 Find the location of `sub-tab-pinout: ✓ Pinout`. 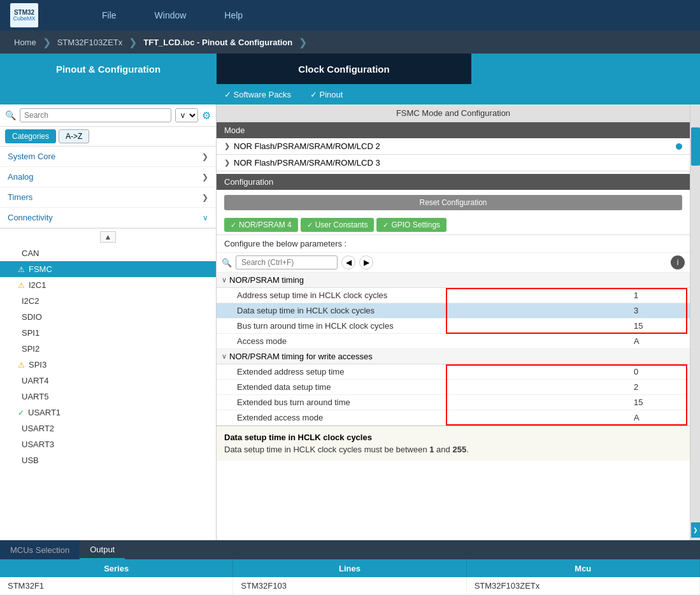

sub-tab-pinout: ✓ Pinout is located at coordinates (326, 94).